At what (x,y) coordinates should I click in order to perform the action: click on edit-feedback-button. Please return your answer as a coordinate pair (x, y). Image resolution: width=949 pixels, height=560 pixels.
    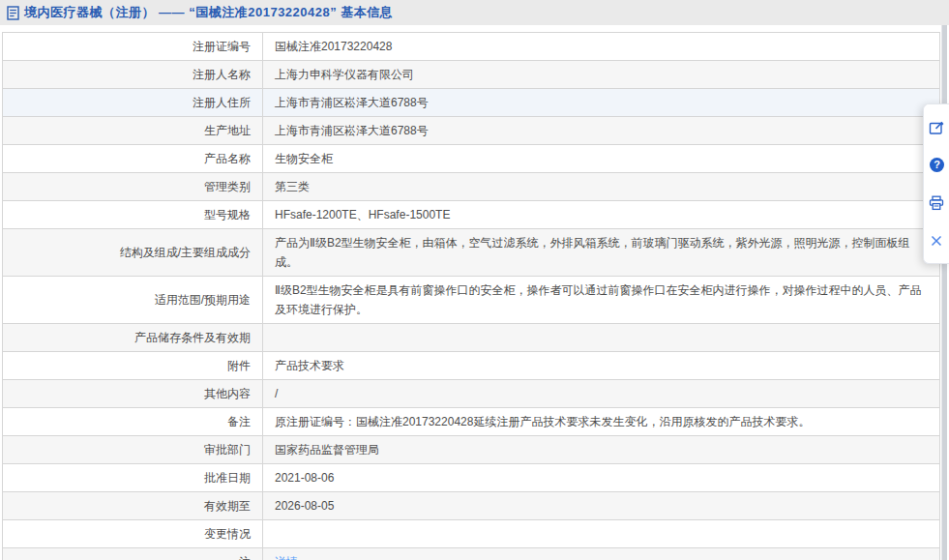
    Looking at the image, I should click on (936, 128).